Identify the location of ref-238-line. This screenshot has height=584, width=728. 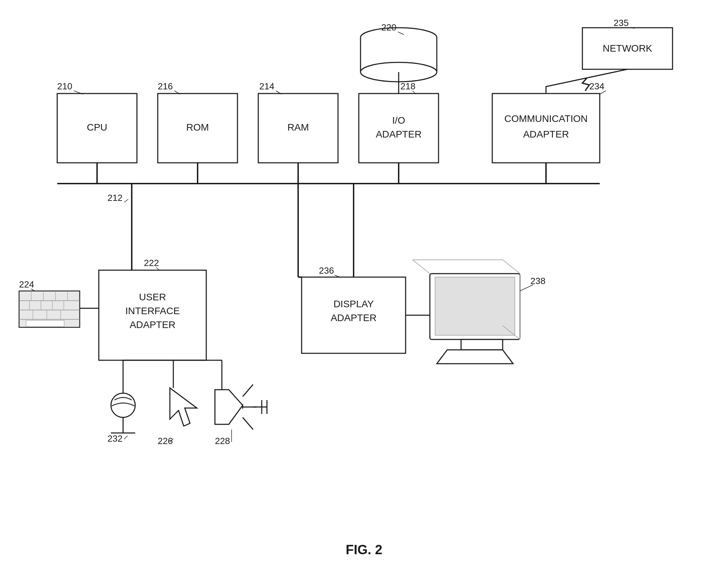
(527, 288).